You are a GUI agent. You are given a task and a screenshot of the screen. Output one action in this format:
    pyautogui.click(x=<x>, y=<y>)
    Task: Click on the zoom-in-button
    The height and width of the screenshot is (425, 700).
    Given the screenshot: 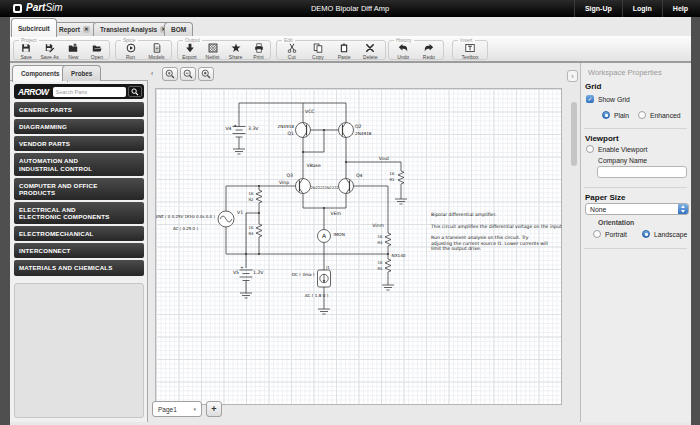 What is the action you would take?
    pyautogui.click(x=170, y=74)
    